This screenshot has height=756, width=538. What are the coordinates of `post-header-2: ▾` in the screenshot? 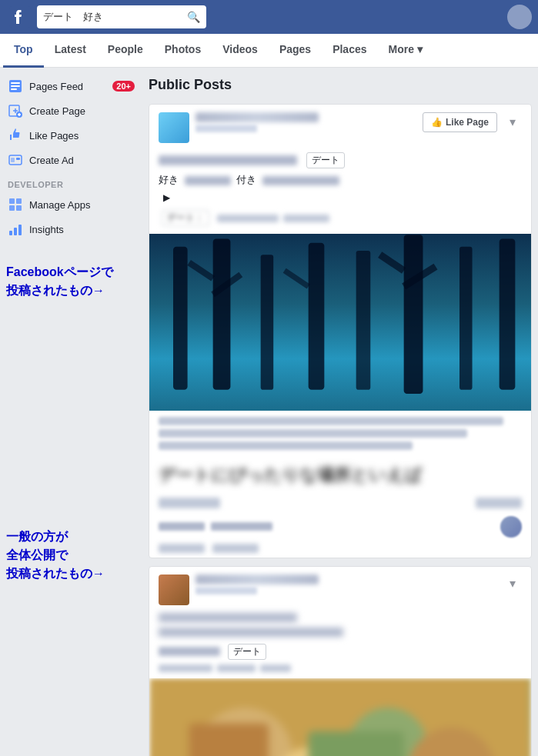 It's located at (340, 588).